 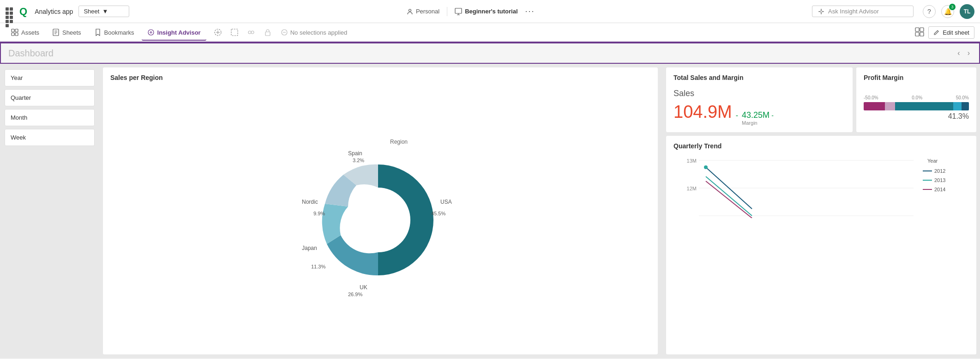 What do you see at coordinates (929, 12) in the screenshot?
I see `help-button: ?` at bounding box center [929, 12].